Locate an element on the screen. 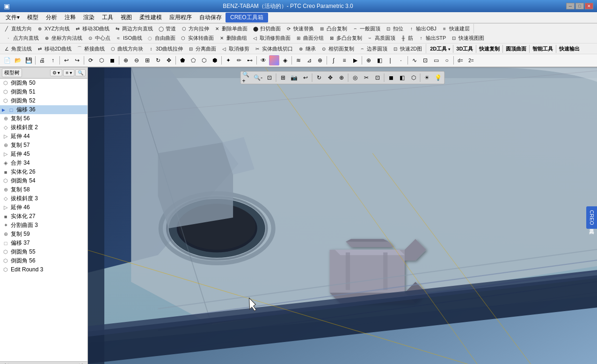 The image size is (597, 364). panel-settings-btn: ⚙ ▾ is located at coordinates (56, 73).